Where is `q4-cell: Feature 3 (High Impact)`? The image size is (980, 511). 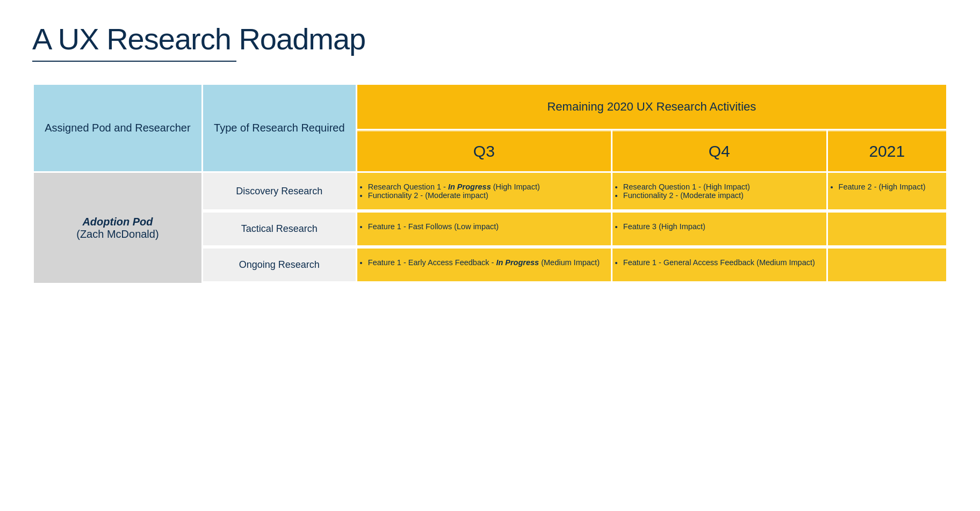 q4-cell: Feature 3 (High Impact) is located at coordinates (719, 230).